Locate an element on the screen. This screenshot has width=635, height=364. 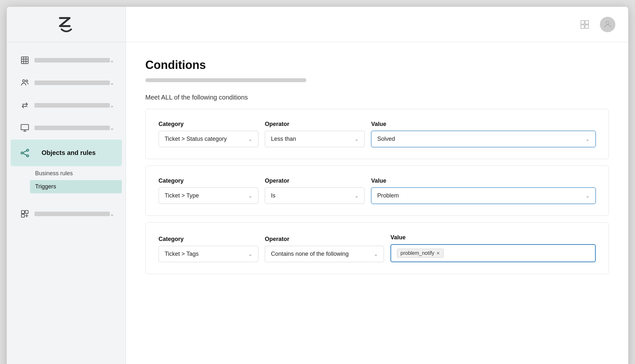
category-select-3: Ticket > Tags ⌄ is located at coordinates (208, 254).